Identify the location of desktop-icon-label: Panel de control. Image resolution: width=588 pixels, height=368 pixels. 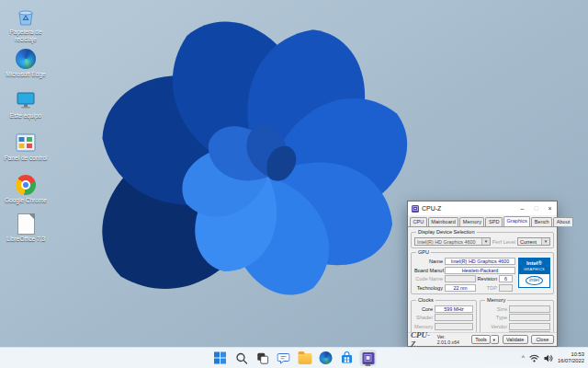
(26, 158).